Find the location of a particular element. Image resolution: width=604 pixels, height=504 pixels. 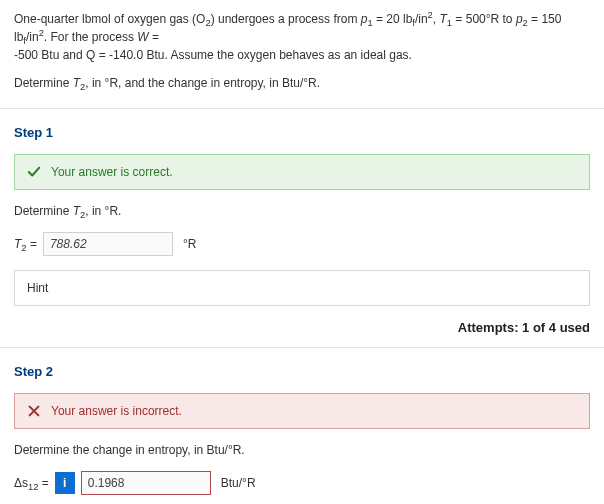

ds12-lhs: Δs12 = is located at coordinates (32, 483).